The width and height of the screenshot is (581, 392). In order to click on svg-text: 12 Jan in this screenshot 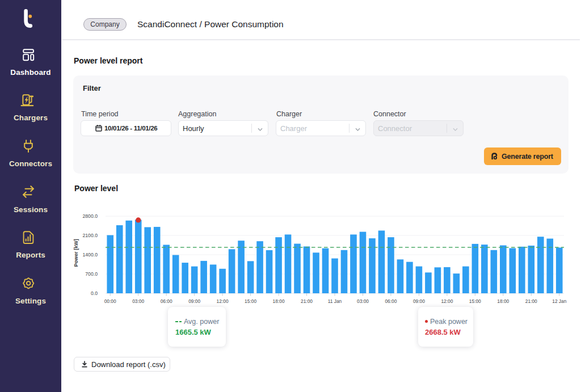, I will do `click(559, 301)`.